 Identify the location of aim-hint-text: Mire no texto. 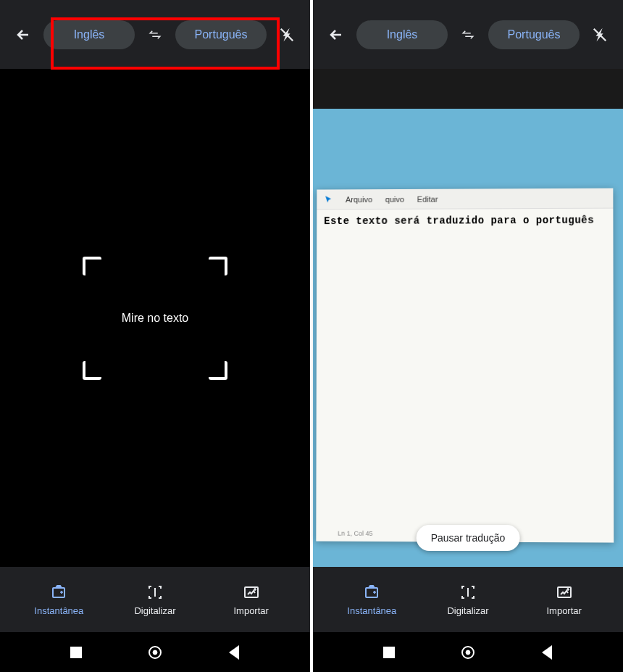
(155, 318).